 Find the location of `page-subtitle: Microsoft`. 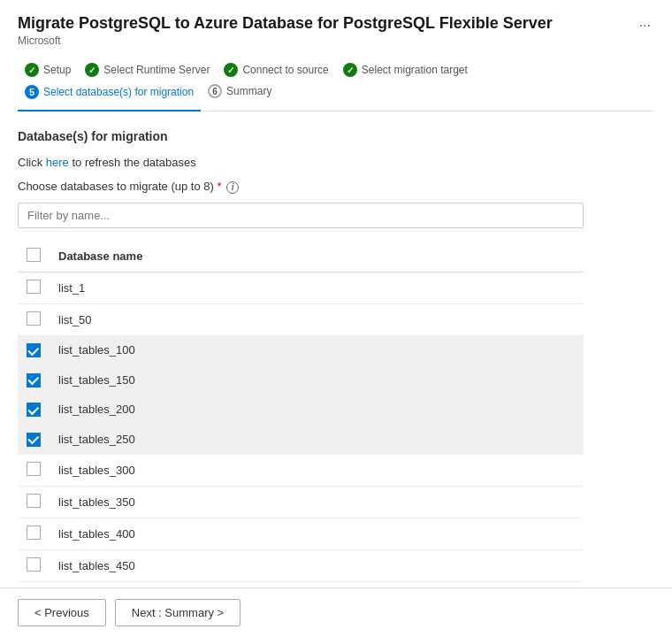

page-subtitle: Microsoft is located at coordinates (285, 41).